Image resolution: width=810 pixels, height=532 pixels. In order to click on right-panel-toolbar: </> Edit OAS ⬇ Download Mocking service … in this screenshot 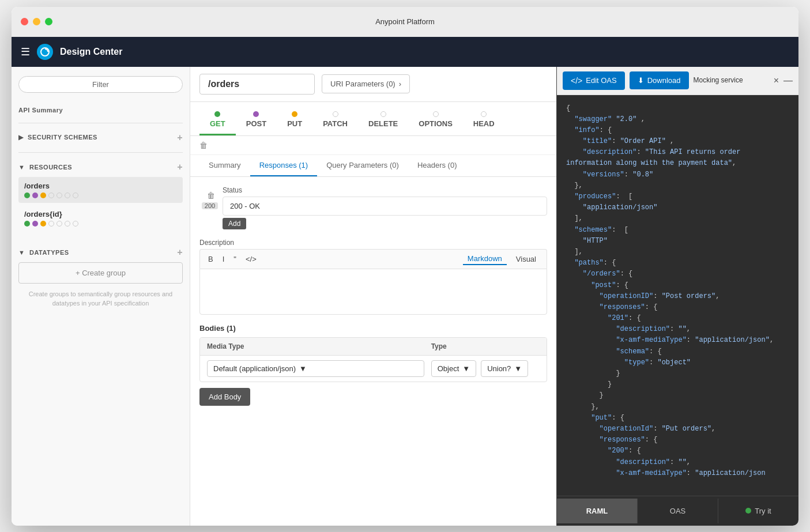, I will do `click(678, 81)`.